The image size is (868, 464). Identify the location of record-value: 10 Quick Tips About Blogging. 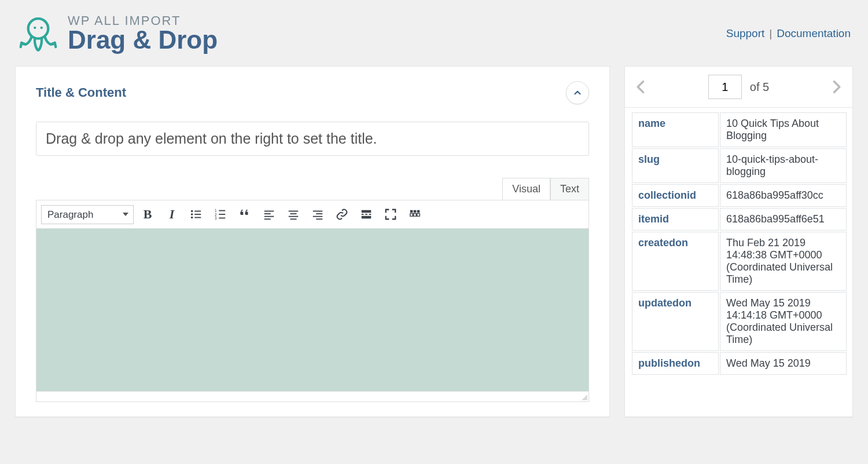
(784, 130).